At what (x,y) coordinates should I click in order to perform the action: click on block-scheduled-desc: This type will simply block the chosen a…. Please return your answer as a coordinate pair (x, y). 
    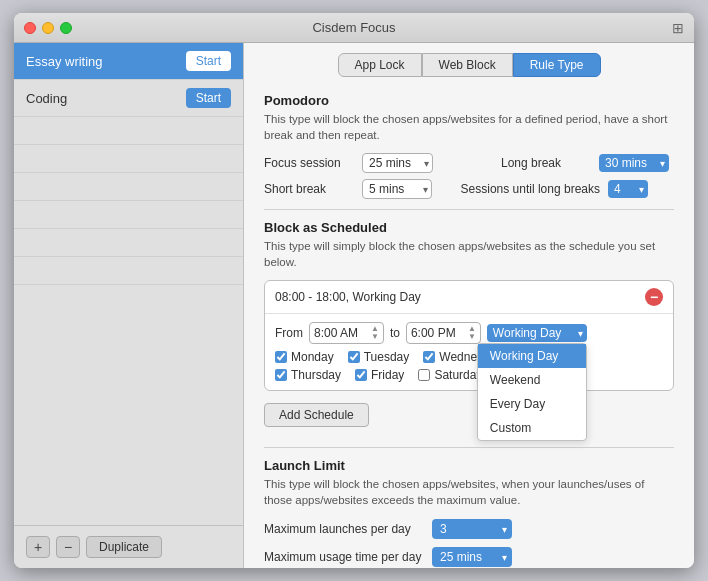
    Looking at the image, I should click on (469, 254).